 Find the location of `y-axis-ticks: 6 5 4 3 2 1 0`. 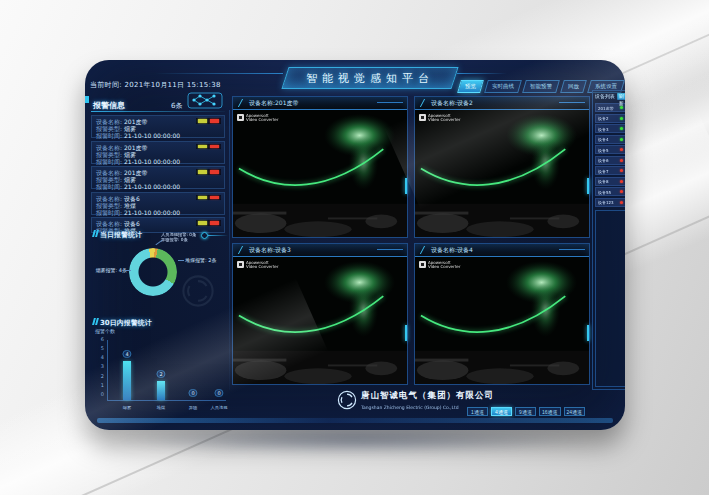

y-axis-ticks: 6 5 4 3 2 1 0 is located at coordinates (98, 367).